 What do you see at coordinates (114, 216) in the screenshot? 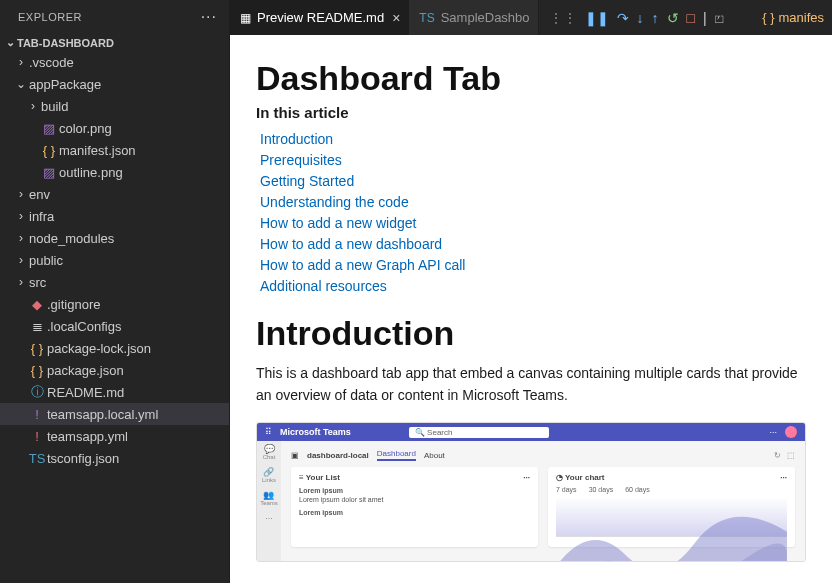
I see `folder-item: ›infra` at bounding box center [114, 216].